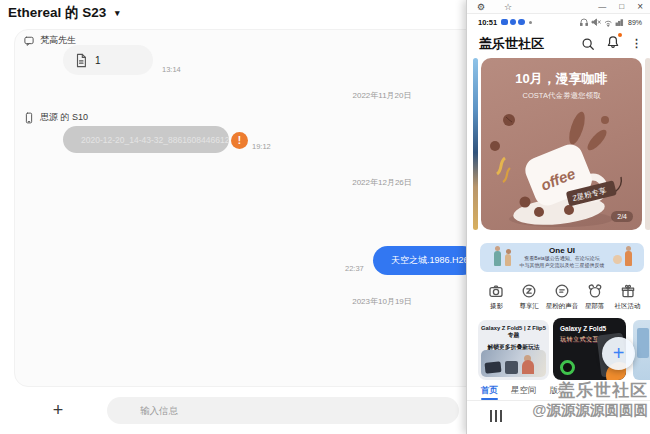 The height and width of the screenshot is (434, 650). Describe the element at coordinates (108, 60) in the screenshot. I see `file-message-received: 1` at that location.